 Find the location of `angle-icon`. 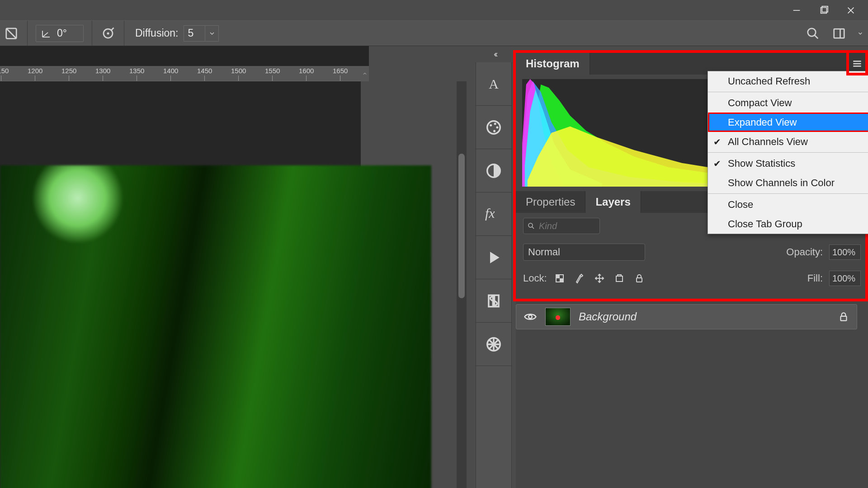

angle-icon is located at coordinates (46, 33).